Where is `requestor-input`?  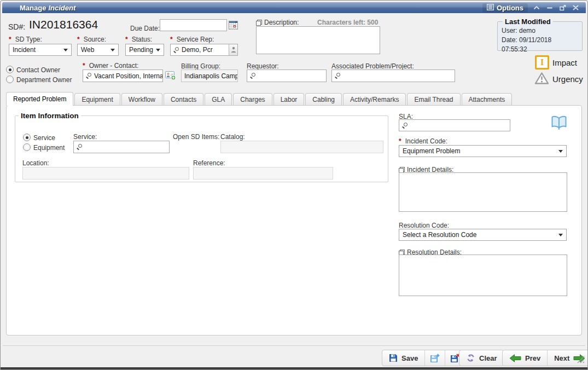 requestor-input is located at coordinates (292, 76).